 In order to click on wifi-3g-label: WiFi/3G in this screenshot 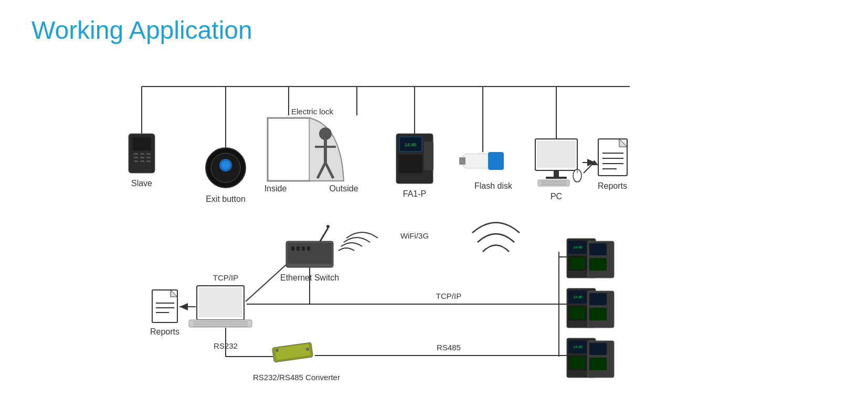, I will do `click(415, 236)`.